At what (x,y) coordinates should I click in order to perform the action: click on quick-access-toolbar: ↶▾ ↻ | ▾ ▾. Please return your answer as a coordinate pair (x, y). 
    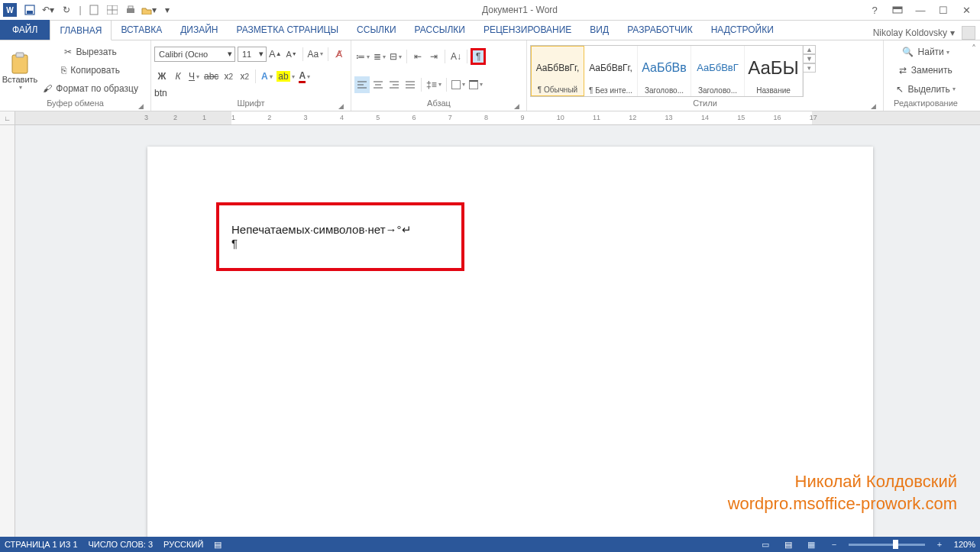
    Looking at the image, I should click on (99, 10).